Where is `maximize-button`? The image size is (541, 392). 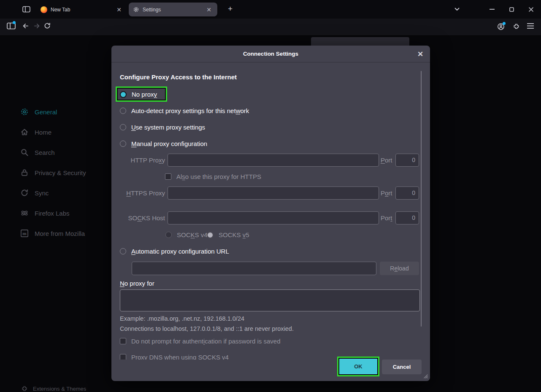
maximize-button is located at coordinates (511, 9).